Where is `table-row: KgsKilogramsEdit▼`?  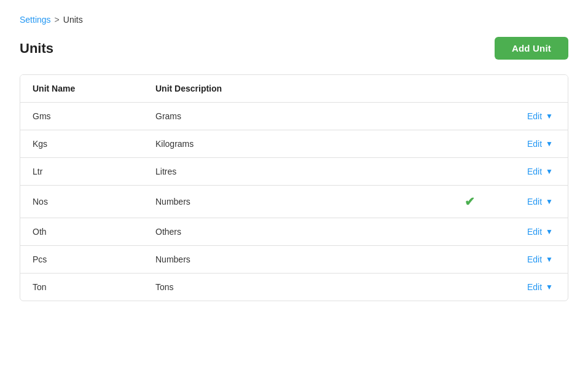 table-row: KgsKilogramsEdit▼ is located at coordinates (294, 144).